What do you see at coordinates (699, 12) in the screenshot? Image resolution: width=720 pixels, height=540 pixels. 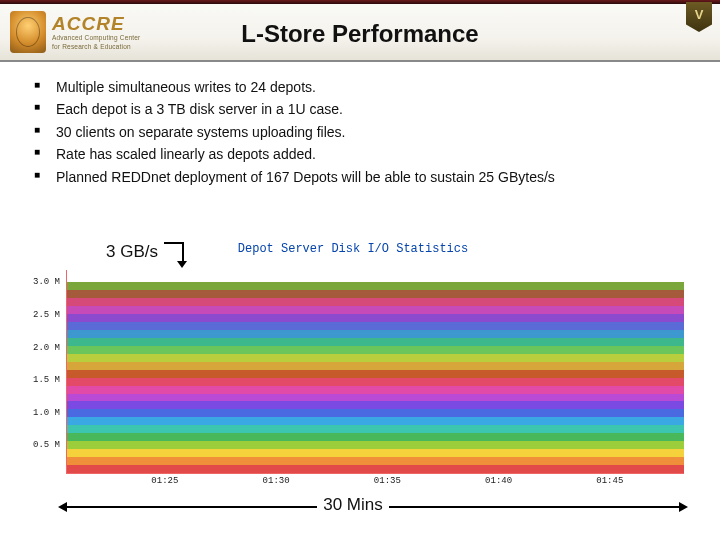 I see `crest-letter: V` at bounding box center [699, 12].